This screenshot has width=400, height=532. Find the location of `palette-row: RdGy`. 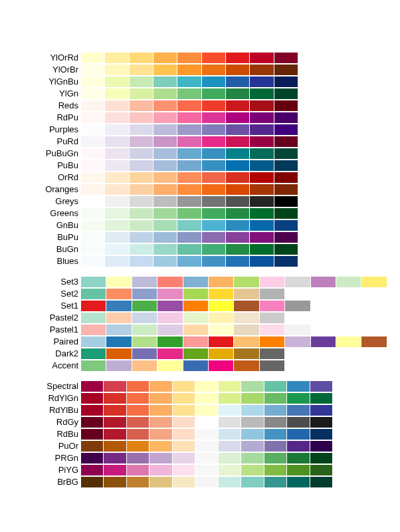

palette-row: RdGy is located at coordinates (200, 422).